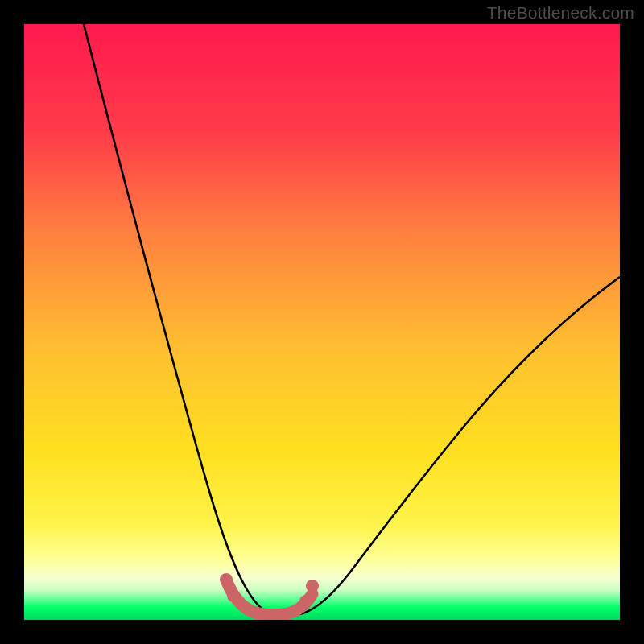 This screenshot has height=644, width=644. What do you see at coordinates (560, 13) in the screenshot?
I see `watermark-label: TheBottleneck.com` at bounding box center [560, 13].